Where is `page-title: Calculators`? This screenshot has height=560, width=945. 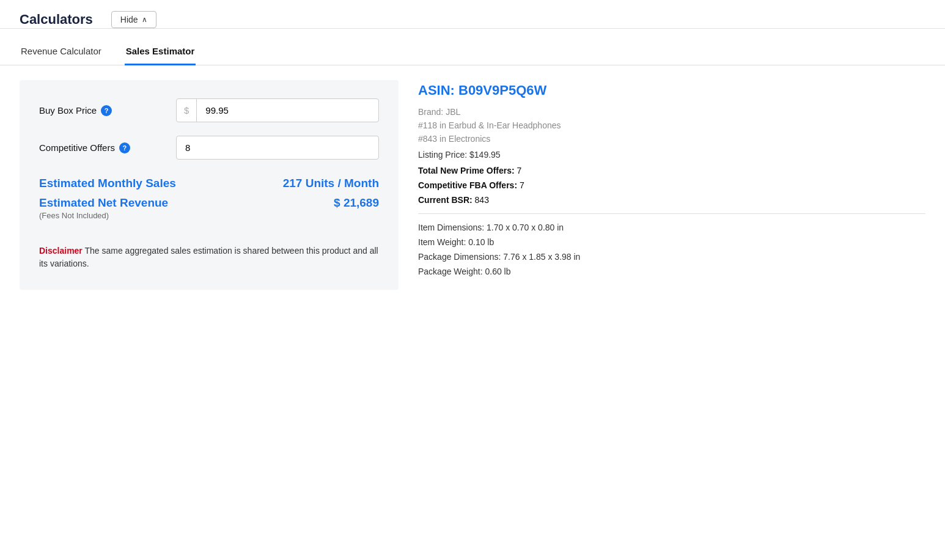 page-title: Calculators is located at coordinates (56, 20).